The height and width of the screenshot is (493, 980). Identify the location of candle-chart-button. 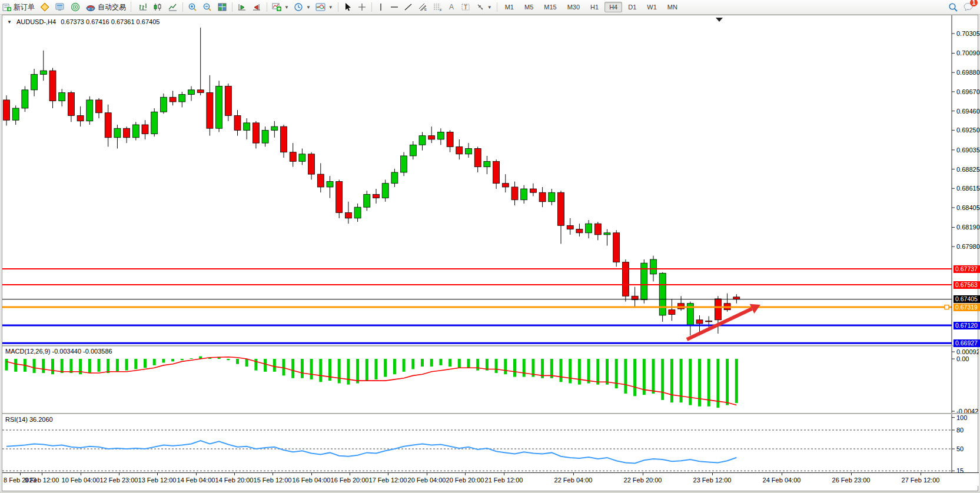
(158, 7).